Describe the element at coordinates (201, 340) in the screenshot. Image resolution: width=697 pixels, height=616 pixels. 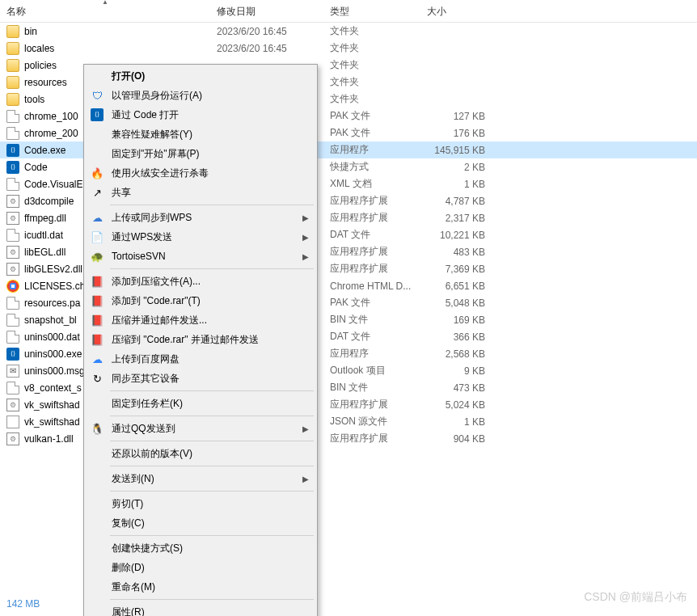
I see `menu-compress-rar-email: 📕压缩到 "Code.rar" 并通过邮件发送` at that location.